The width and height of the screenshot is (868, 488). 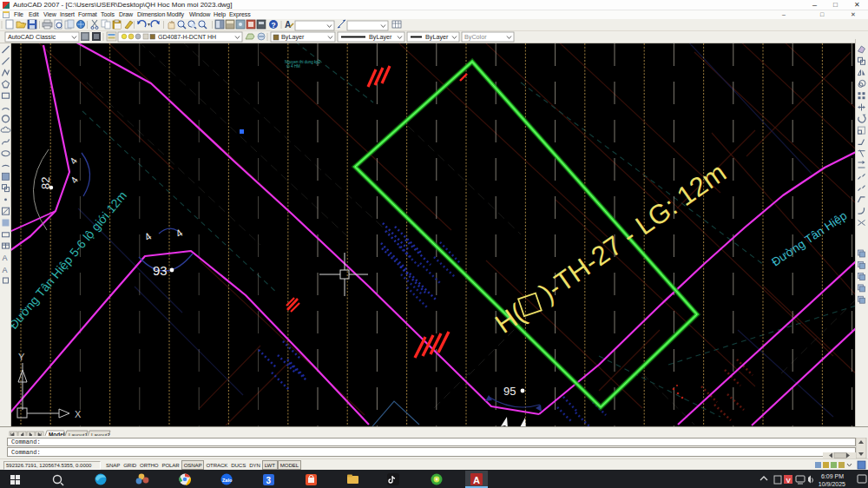 I want to click on svg-text: 3, so click(x=269, y=481).